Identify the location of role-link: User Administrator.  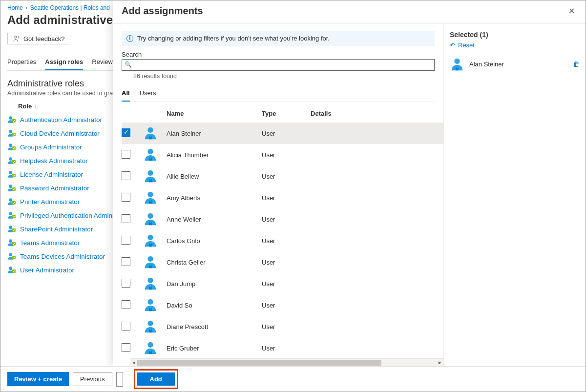
(47, 270).